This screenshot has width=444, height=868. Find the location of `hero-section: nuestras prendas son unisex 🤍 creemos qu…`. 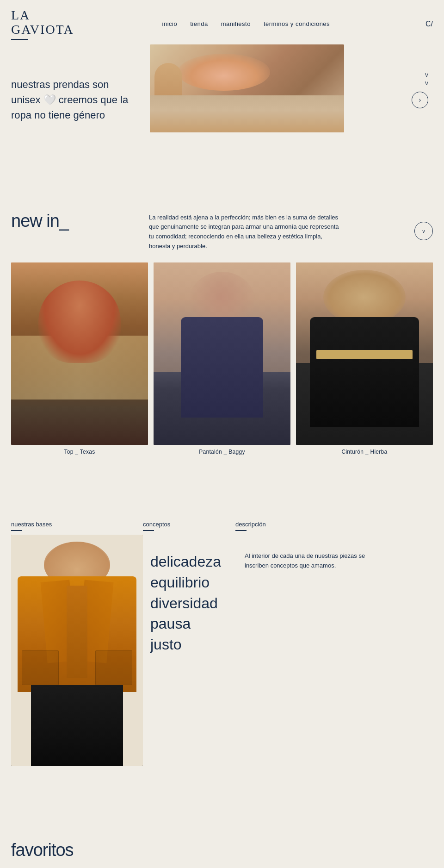

hero-section: nuestras prendas son unisex 🤍 creemos qu… is located at coordinates (222, 100).